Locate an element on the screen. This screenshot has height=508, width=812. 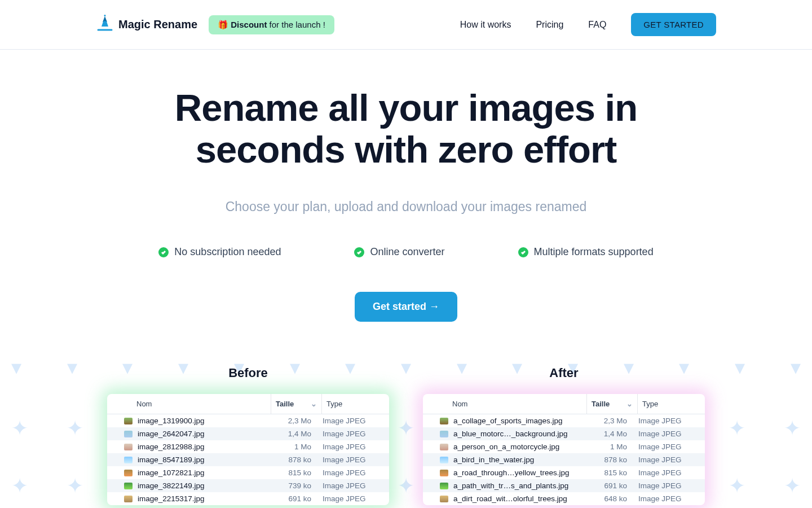
hero-subtitle: Choose your plan, upload and download yo… is located at coordinates (406, 207).